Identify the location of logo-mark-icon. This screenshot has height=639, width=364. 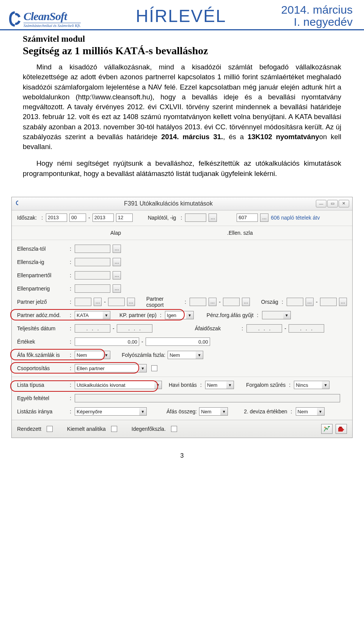
(15, 19).